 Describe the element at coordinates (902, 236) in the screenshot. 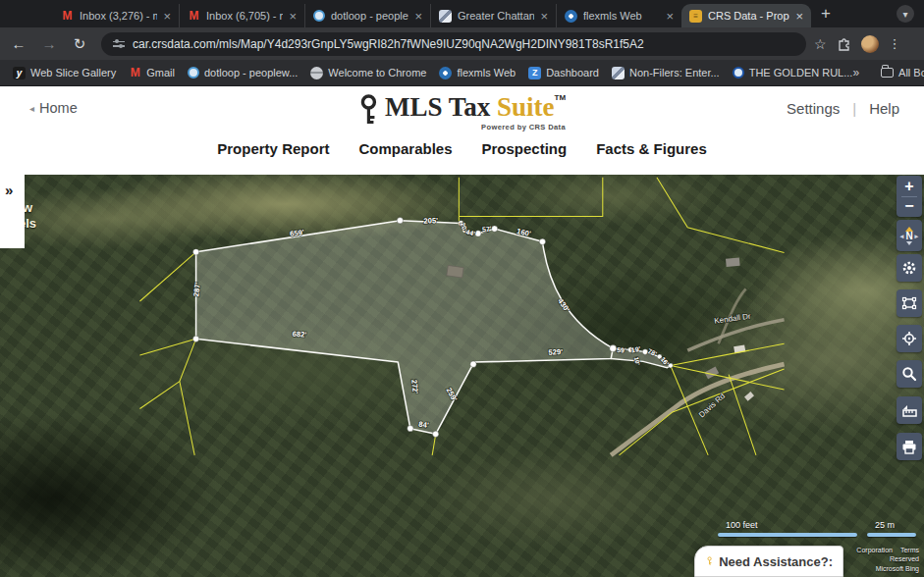

I see `rotate-left-icon: ◂` at that location.